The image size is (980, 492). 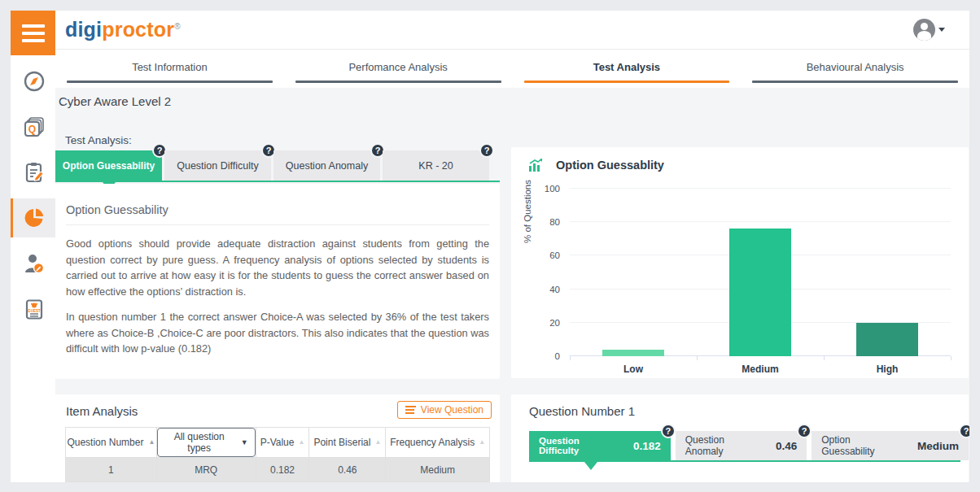 I want to click on sidebar-item-guest: GUEST, so click(x=33, y=309).